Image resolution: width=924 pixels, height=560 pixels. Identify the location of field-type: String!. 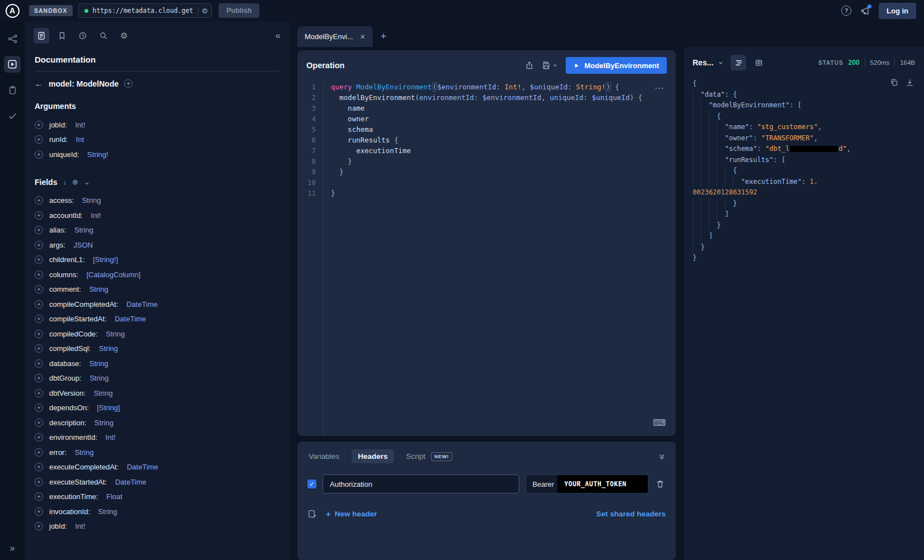
(98, 154).